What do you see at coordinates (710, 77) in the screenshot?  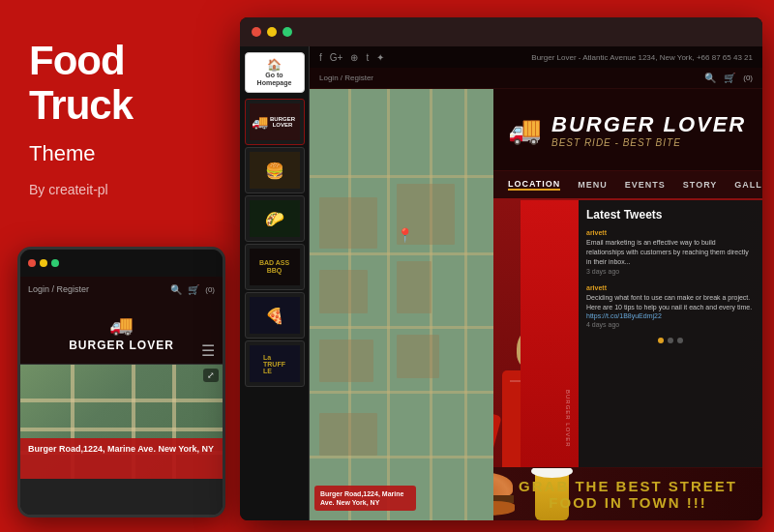 I see `search-icon: 🔍` at bounding box center [710, 77].